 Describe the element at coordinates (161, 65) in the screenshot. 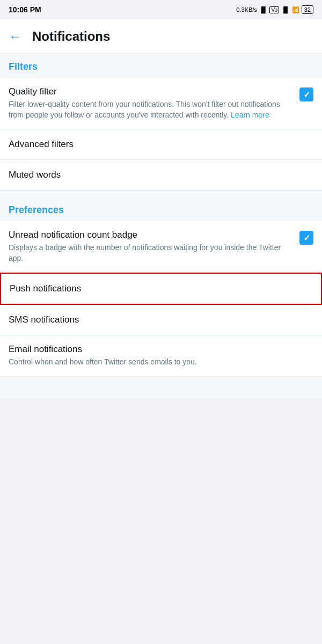

I see `filters-section-header: Filters` at that location.